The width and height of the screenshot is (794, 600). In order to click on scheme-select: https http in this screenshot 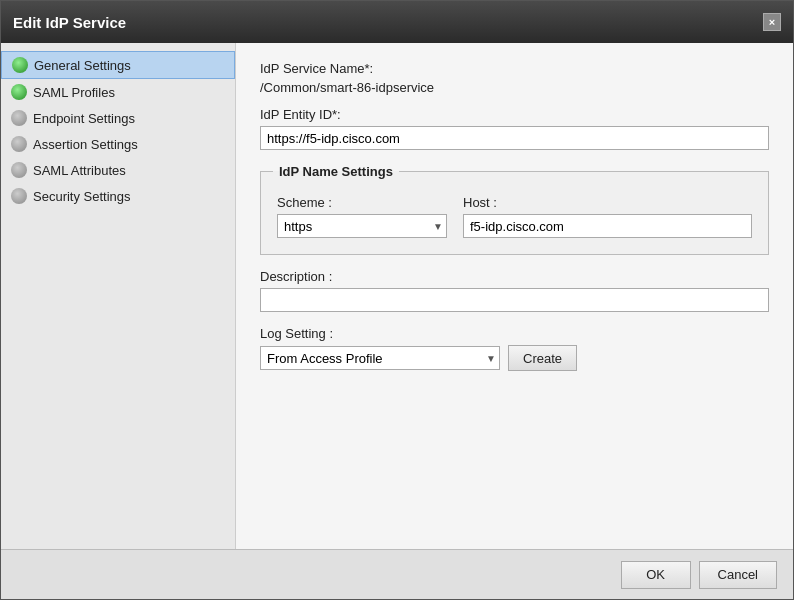, I will do `click(362, 226)`.